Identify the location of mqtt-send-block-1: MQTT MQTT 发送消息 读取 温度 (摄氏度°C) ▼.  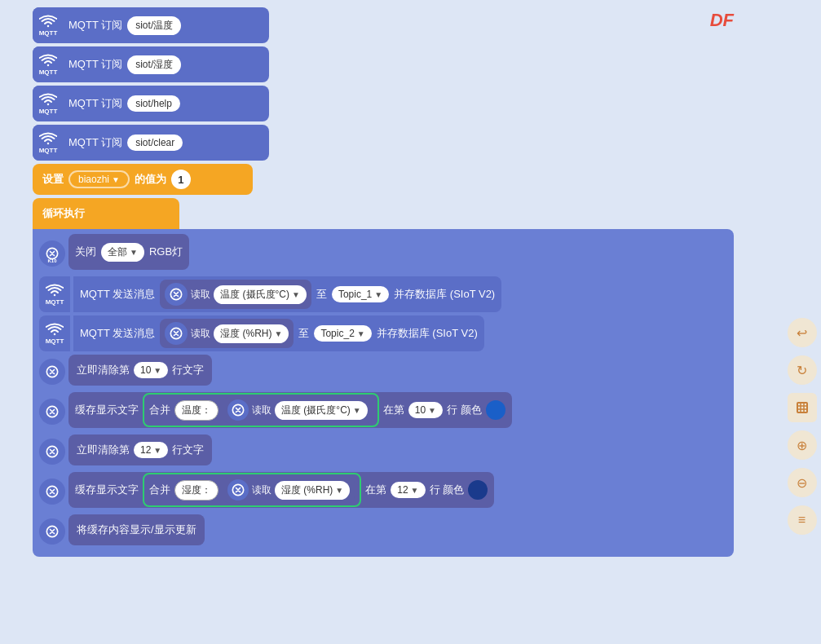
(383, 294).